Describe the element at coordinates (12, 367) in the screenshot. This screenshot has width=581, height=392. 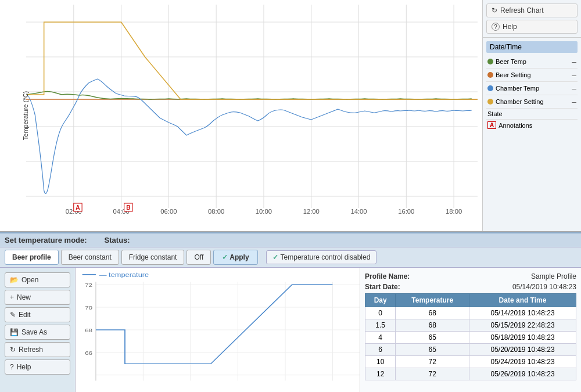
I see `help-bottom-icon: ?` at that location.